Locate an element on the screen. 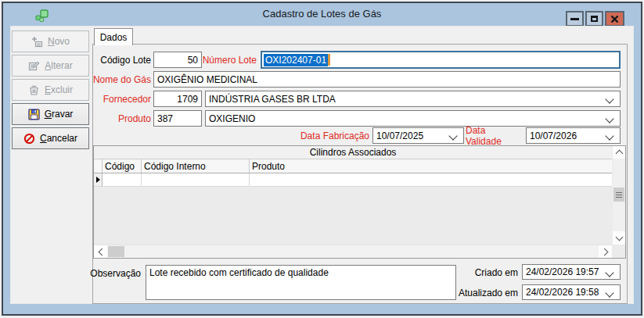 The height and width of the screenshot is (318, 644). grid-band-title: Cilindros Associados is located at coordinates (353, 153).